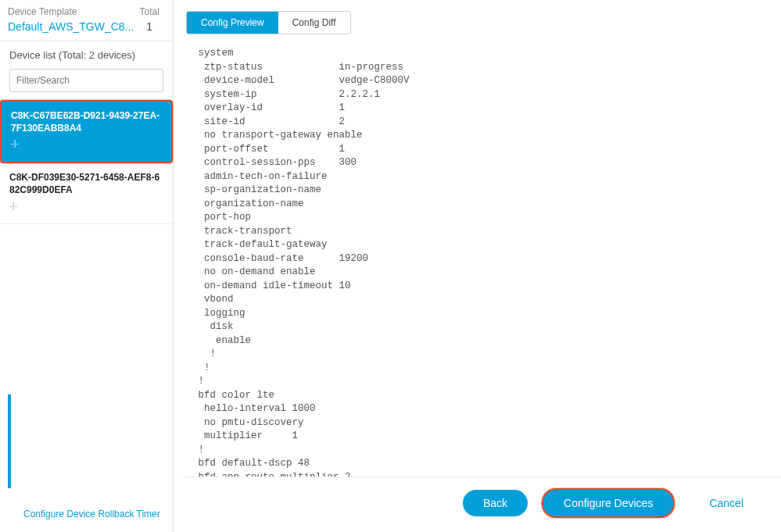 This screenshot has height=532, width=781. I want to click on device-item-0: C8K-C67BE62B-D921-9439-27EA-7F130EABB8A4…, so click(86, 131).